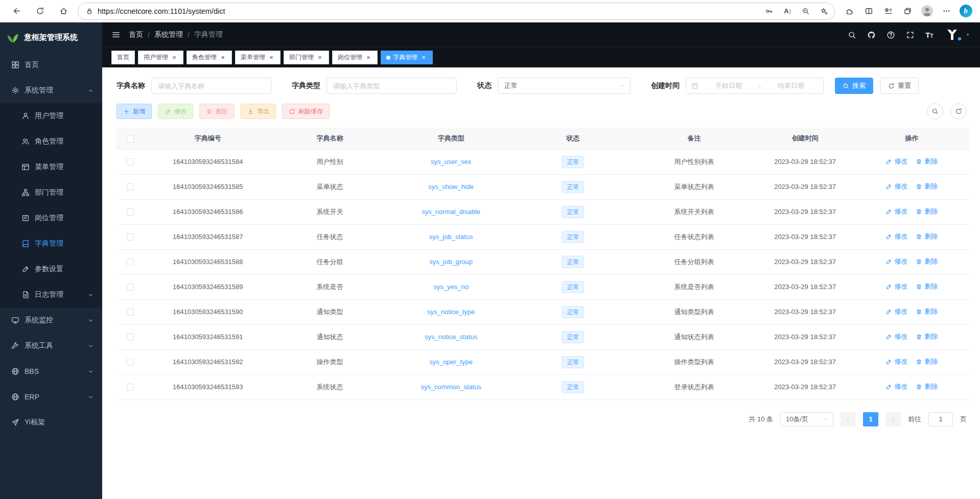  What do you see at coordinates (899, 86) in the screenshot?
I see `reset-button: 重置` at bounding box center [899, 86].